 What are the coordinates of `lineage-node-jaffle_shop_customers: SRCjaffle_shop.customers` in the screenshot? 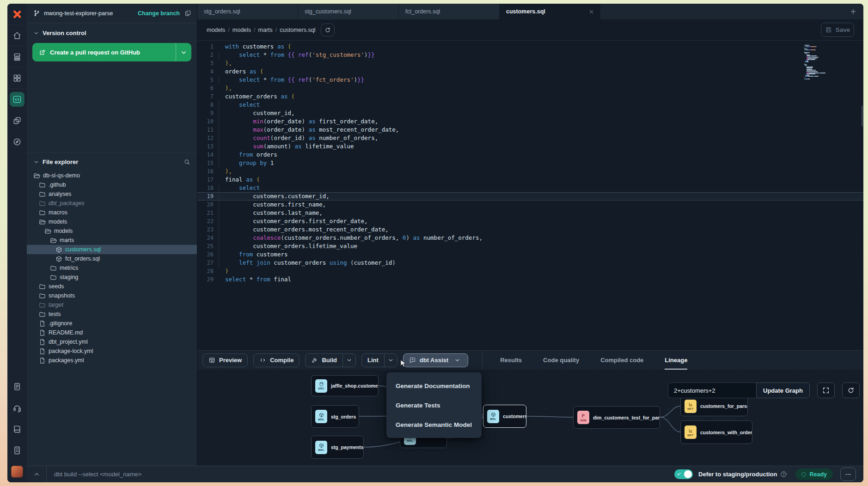 It's located at (345, 386).